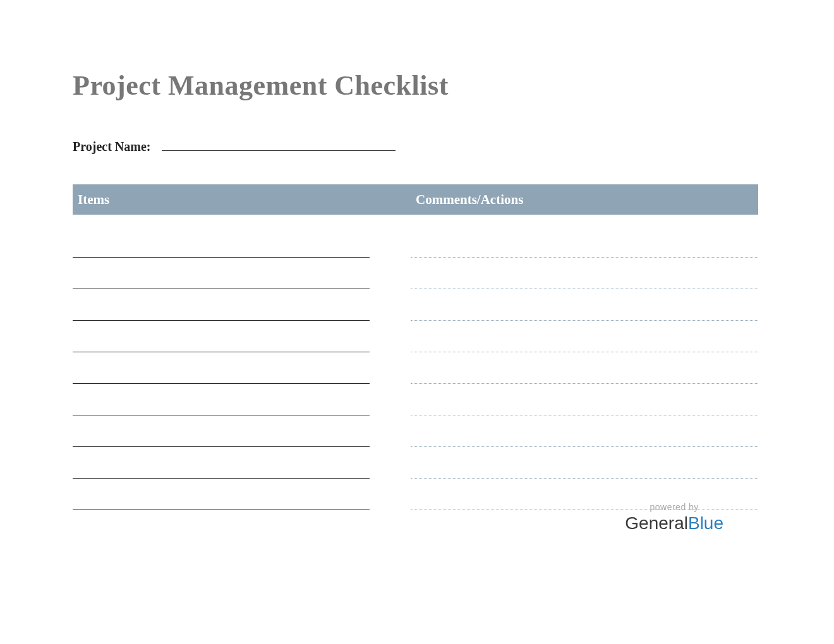 This screenshot has width=834, height=644. I want to click on powered-by-label: powered by, so click(674, 507).